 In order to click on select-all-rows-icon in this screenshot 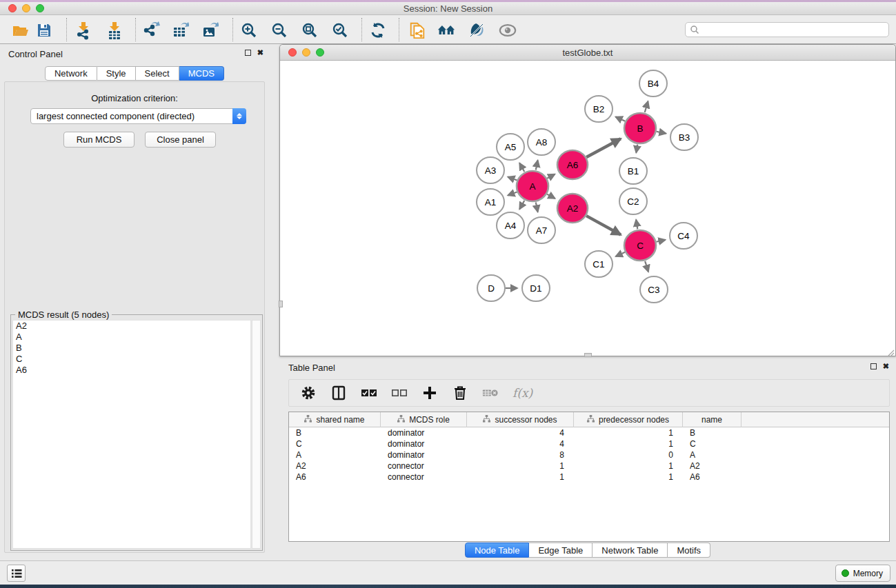, I will do `click(369, 393)`.